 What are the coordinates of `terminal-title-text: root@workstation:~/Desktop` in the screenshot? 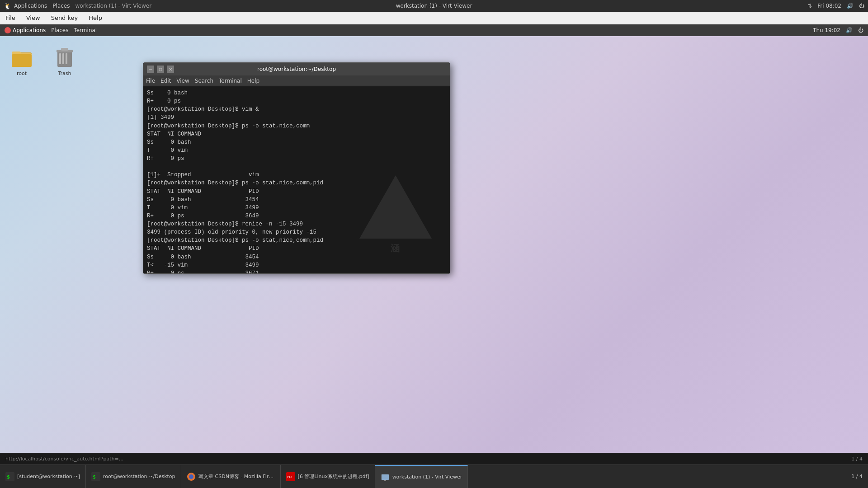 It's located at (297, 69).